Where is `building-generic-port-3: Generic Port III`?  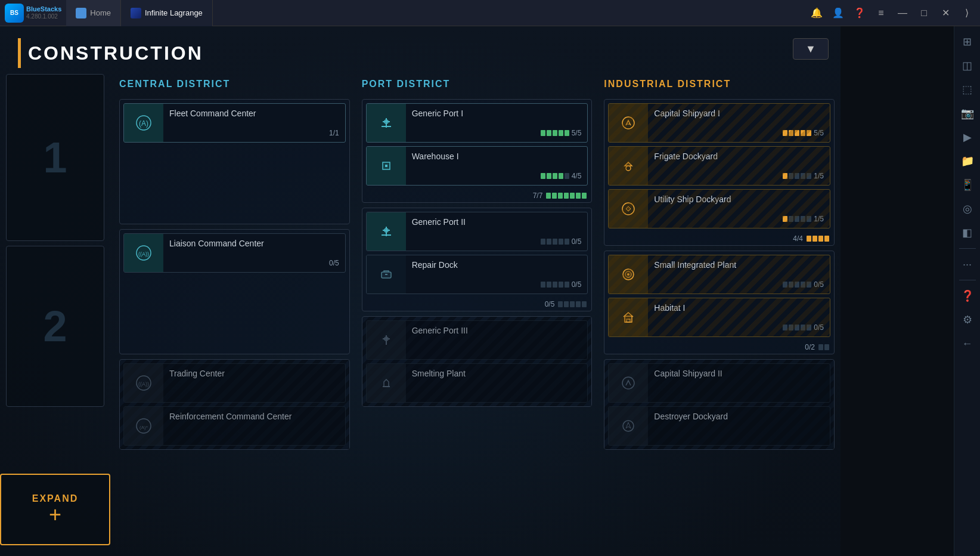 building-generic-port-3: Generic Port III is located at coordinates (477, 340).